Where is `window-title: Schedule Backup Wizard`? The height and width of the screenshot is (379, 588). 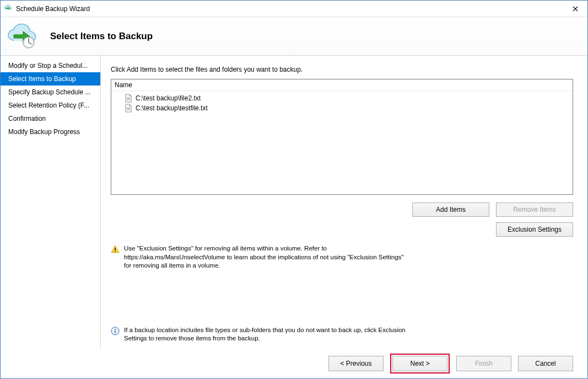
window-title: Schedule Backup Wizard is located at coordinates (290, 9).